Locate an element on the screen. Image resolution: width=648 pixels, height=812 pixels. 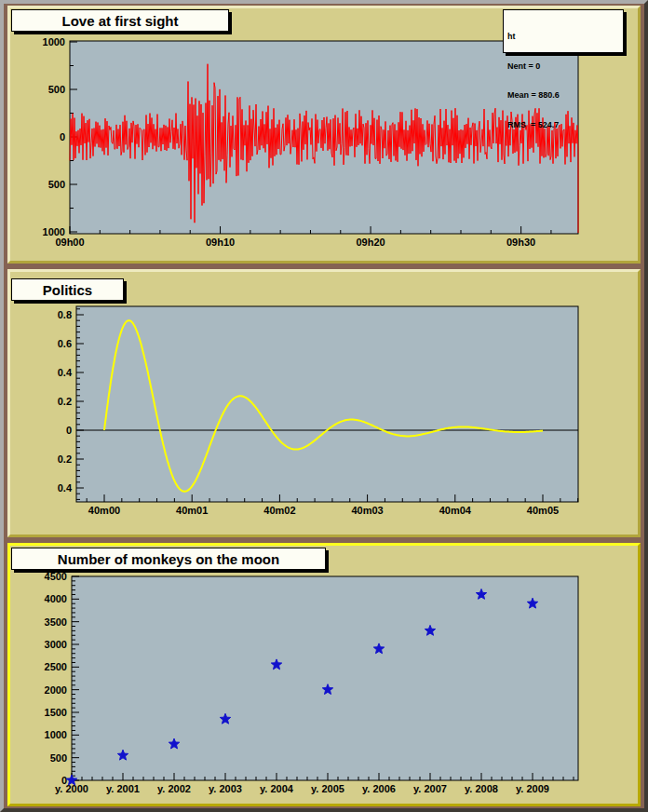
svg-text: 40m01 is located at coordinates (192, 510).